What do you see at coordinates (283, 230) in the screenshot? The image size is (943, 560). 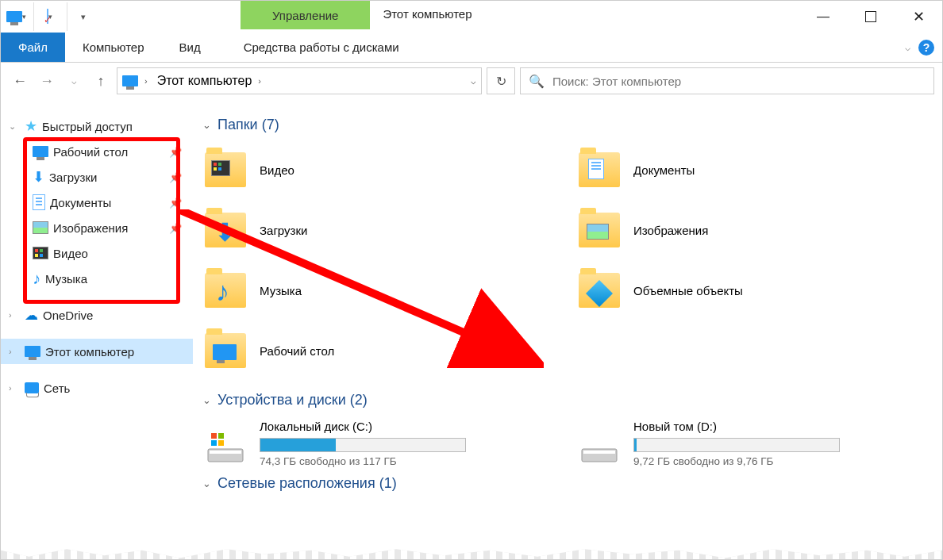 I see `folder-label: Загрузки` at bounding box center [283, 230].